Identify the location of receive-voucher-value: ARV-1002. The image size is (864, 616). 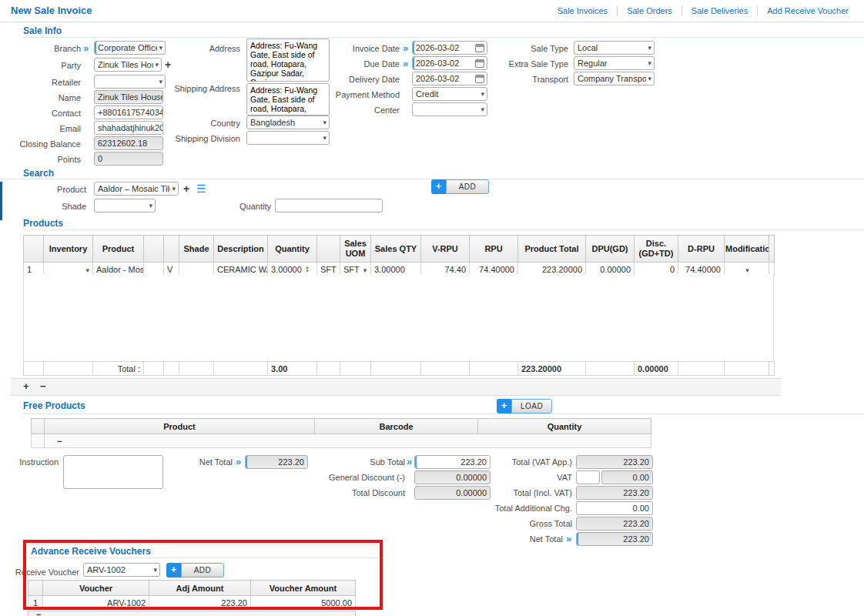
(119, 570).